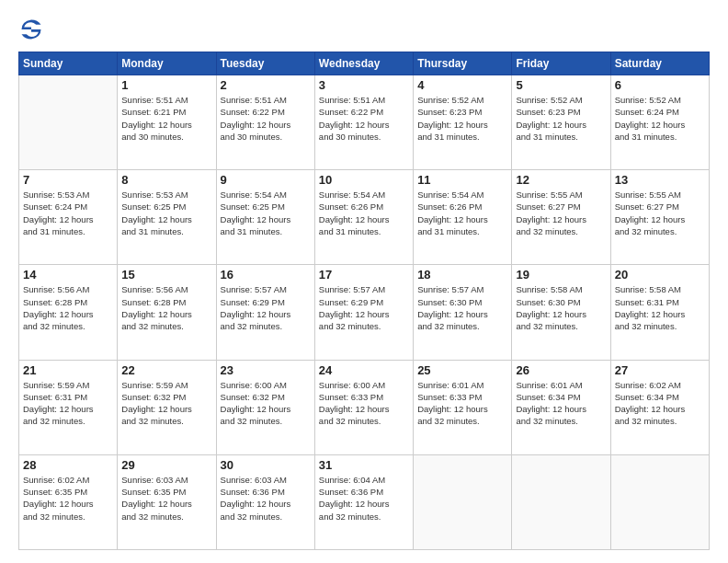 The height and width of the screenshot is (563, 728). I want to click on day-number: 6, so click(660, 85).